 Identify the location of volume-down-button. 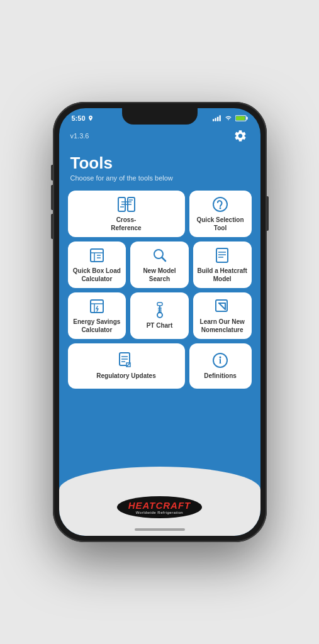
(52, 226).